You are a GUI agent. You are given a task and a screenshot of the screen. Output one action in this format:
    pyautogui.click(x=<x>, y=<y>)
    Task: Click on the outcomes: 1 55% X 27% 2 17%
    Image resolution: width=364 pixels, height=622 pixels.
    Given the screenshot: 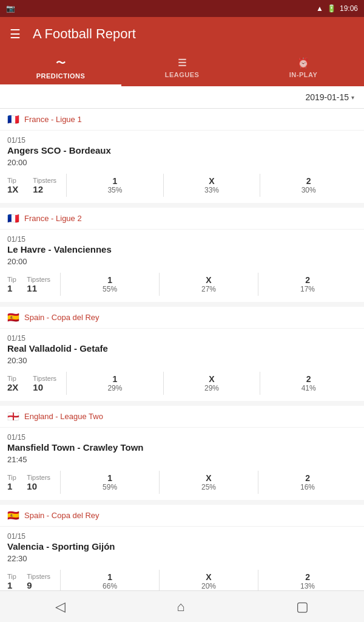 What is the action you would take?
    pyautogui.click(x=209, y=284)
    